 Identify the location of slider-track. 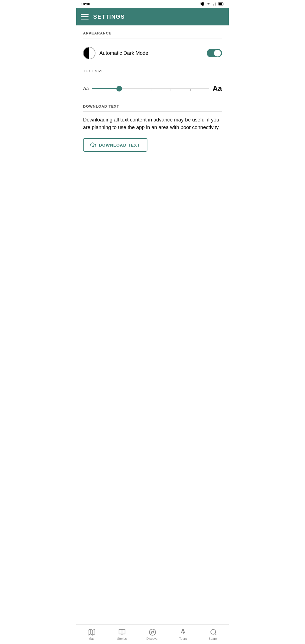
(151, 89).